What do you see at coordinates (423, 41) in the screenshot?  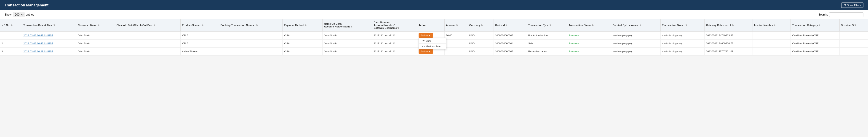 I see `eye-icon: 👁` at bounding box center [423, 41].